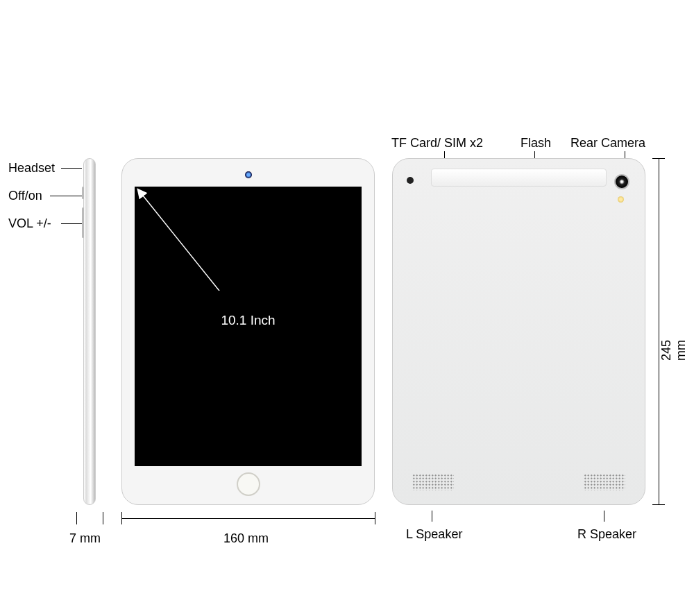  What do you see at coordinates (90, 332) in the screenshot?
I see `tablet-side-view` at bounding box center [90, 332].